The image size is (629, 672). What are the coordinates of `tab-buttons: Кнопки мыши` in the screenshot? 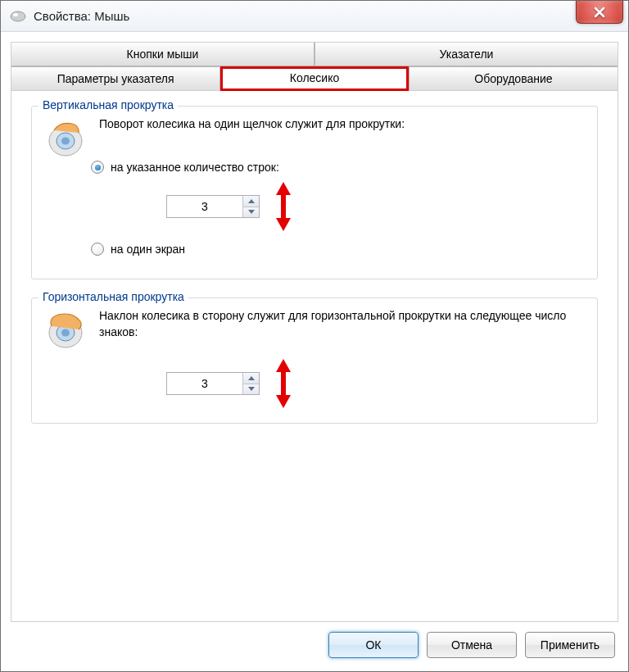 It's located at (163, 54).